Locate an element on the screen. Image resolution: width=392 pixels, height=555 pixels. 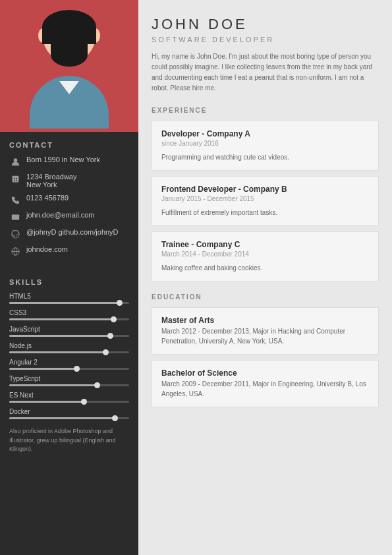
exp-period-1: January 2015 - December 2015 is located at coordinates (265, 199).